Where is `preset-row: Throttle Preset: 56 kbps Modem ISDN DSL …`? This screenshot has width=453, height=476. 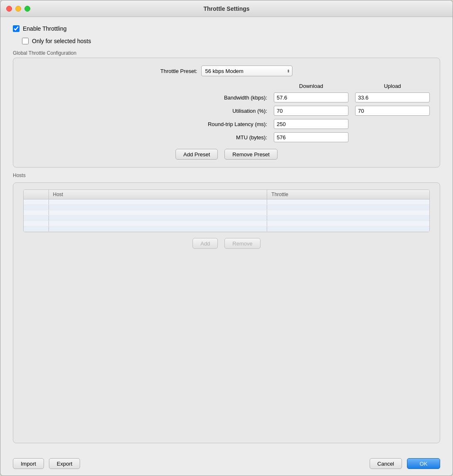 preset-row: Throttle Preset: 56 kbps Modem ISDN DSL … is located at coordinates (226, 71).